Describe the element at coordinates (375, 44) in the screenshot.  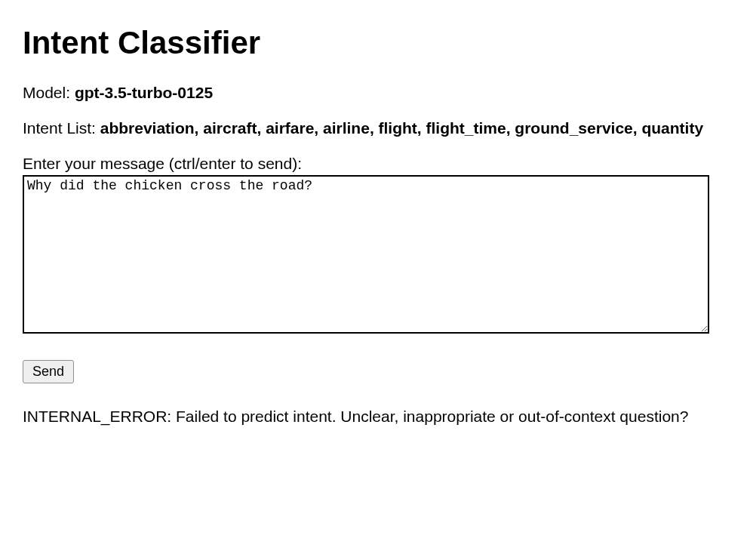
I see `page-title: Intent Classifier` at that location.